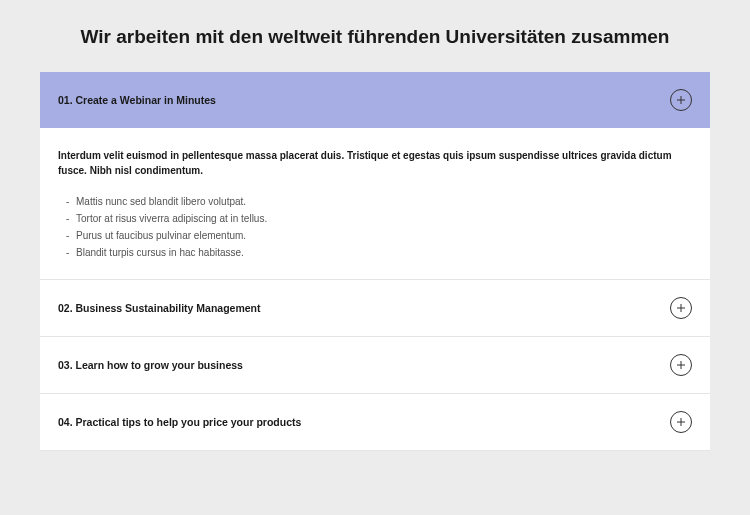  Describe the element at coordinates (379, 218) in the screenshot. I see `list-item: Tortor at risus viverra adipiscing at in…` at that location.